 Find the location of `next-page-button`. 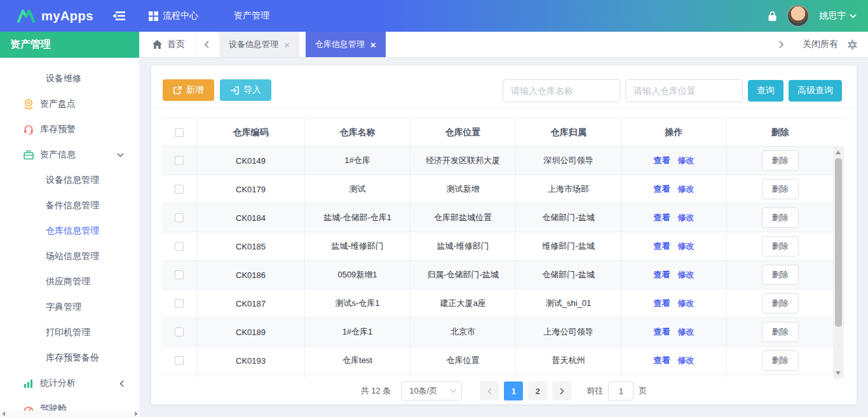

next-page-button is located at coordinates (562, 391).